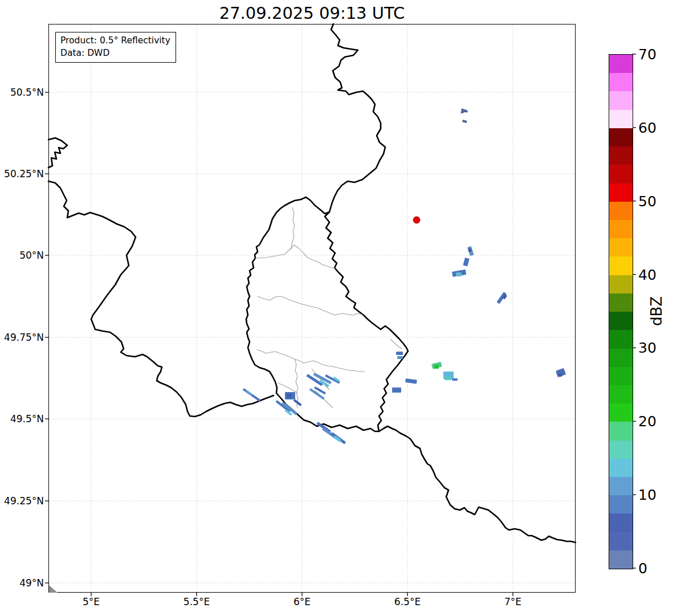  What do you see at coordinates (643, 569) in the screenshot?
I see `colorbar-tick-label: 0` at bounding box center [643, 569].